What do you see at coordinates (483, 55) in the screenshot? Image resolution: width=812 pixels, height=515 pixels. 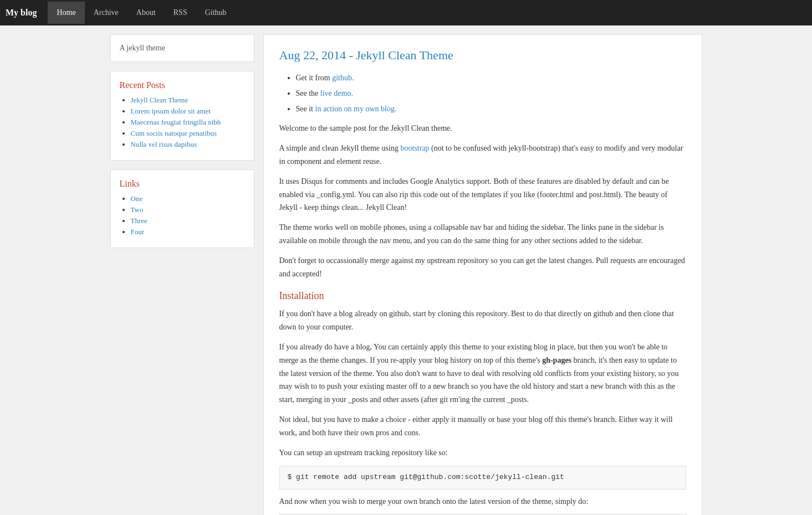 I see `post-title: Aug 22, 2014 - Jekyll Clean Theme` at bounding box center [483, 55].